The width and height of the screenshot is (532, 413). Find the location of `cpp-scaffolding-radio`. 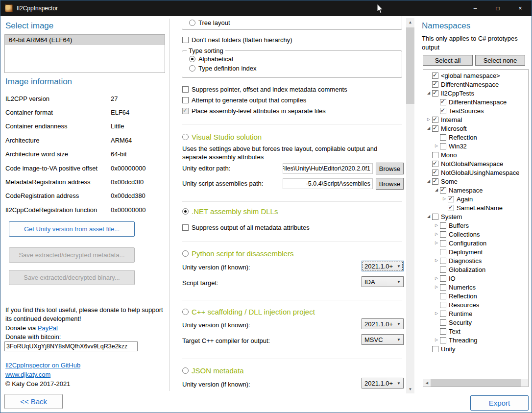

cpp-scaffolding-radio is located at coordinates (185, 312).